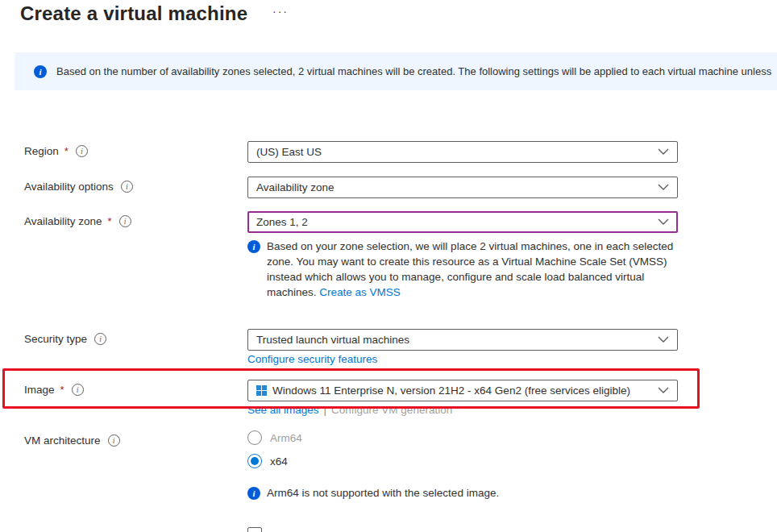 This screenshot has height=532, width=777. What do you see at coordinates (135, 438) in the screenshot?
I see `vm-architecture-label: VM architecture i` at bounding box center [135, 438].